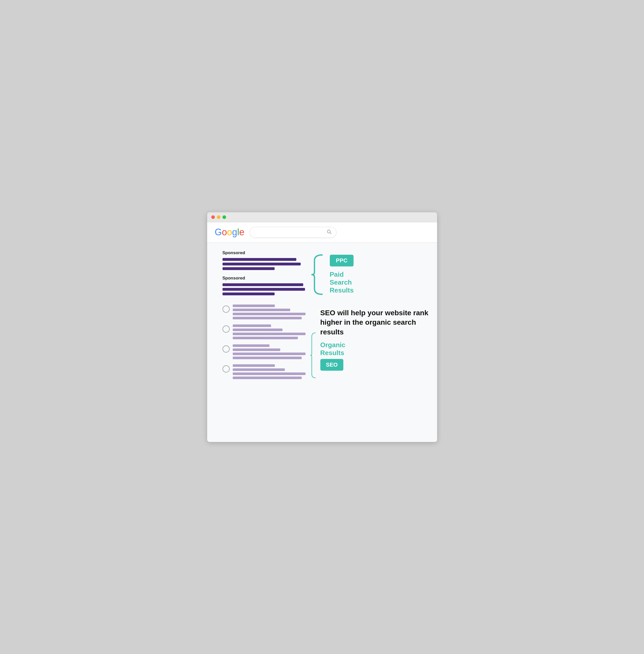 This screenshot has height=654, width=644. Describe the element at coordinates (262, 264) in the screenshot. I see `purple-bar-1b` at that location.